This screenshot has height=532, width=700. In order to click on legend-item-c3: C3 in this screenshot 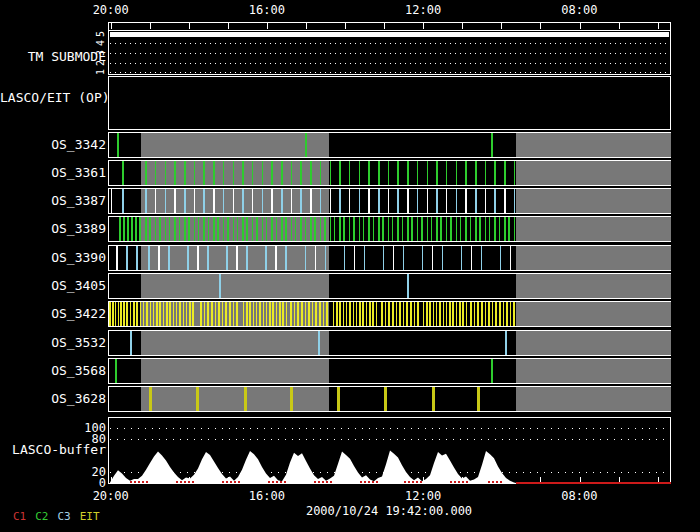, I will do `click(64, 516)`.